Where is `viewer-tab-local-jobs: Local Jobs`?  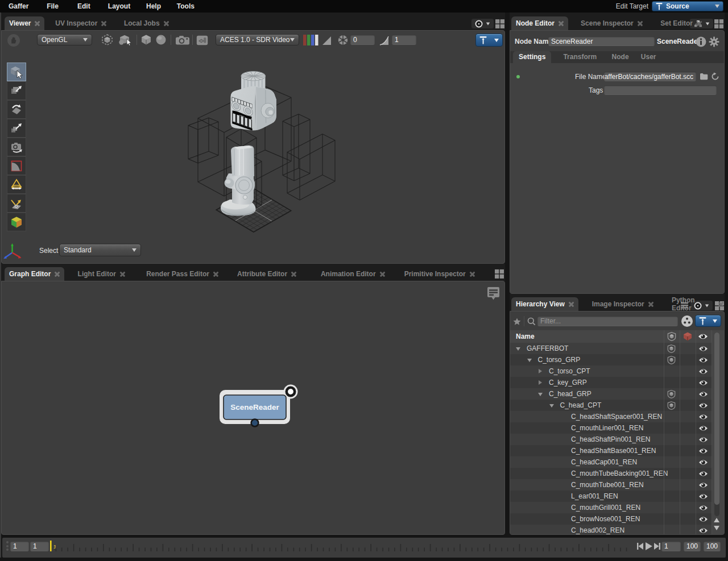 viewer-tab-local-jobs: Local Jobs is located at coordinates (147, 23).